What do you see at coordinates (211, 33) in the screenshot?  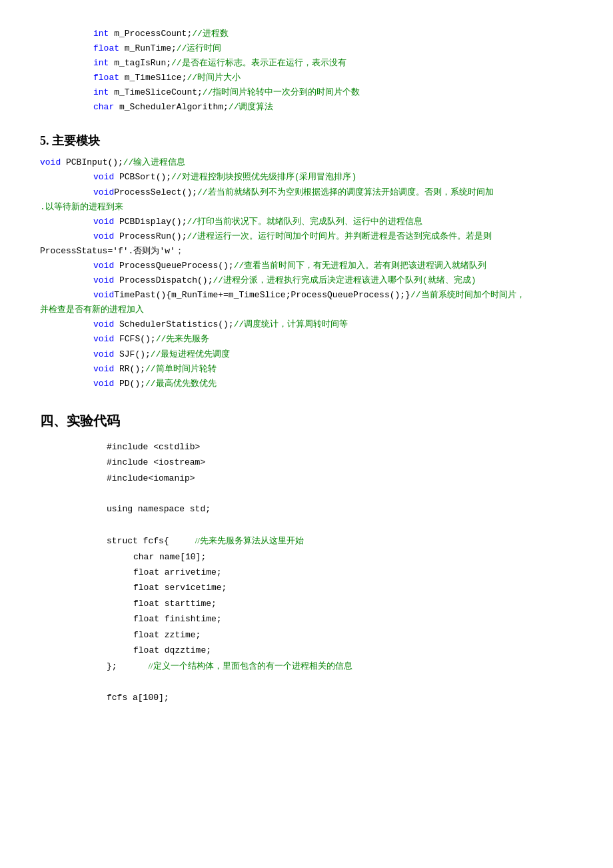 I see `comment-1: //进程数` at bounding box center [211, 33].